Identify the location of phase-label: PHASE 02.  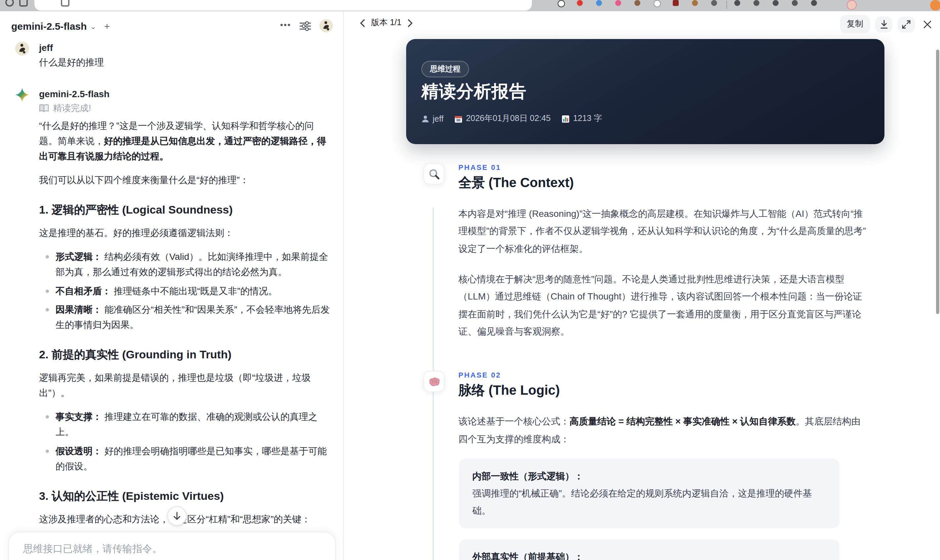
(697, 375).